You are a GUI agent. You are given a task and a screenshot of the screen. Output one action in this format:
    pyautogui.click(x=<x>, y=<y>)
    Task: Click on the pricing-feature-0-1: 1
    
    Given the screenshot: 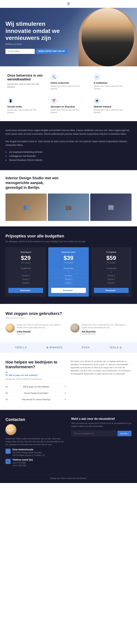 What is the action you would take?
    pyautogui.click(x=26, y=272)
    